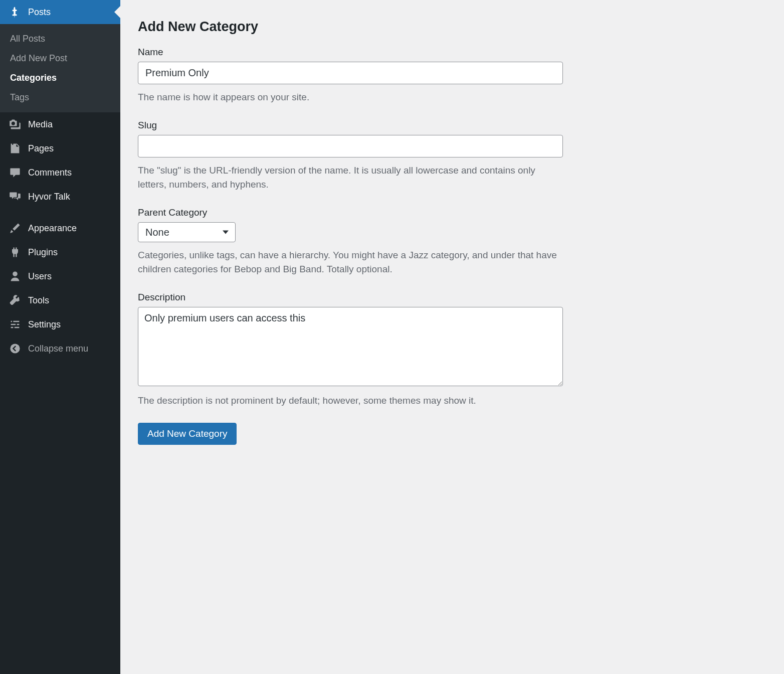 The width and height of the screenshot is (784, 674). What do you see at coordinates (350, 73) in the screenshot?
I see `name-input` at bounding box center [350, 73].